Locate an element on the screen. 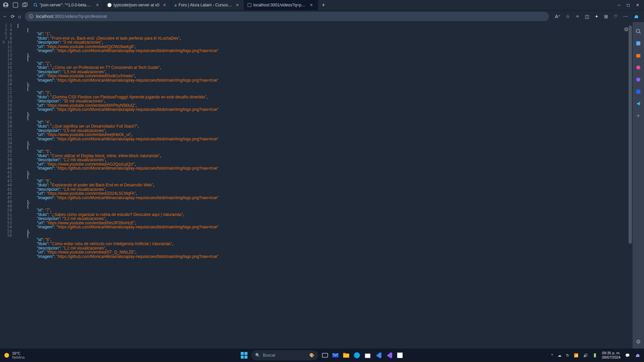 This screenshot has width=644, height=362. url-host: localhost is located at coordinates (44, 16).